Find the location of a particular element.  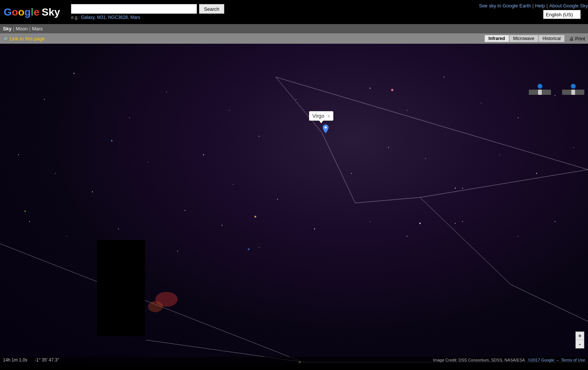

zoom-out-button: - is located at coordinates (580, 344).